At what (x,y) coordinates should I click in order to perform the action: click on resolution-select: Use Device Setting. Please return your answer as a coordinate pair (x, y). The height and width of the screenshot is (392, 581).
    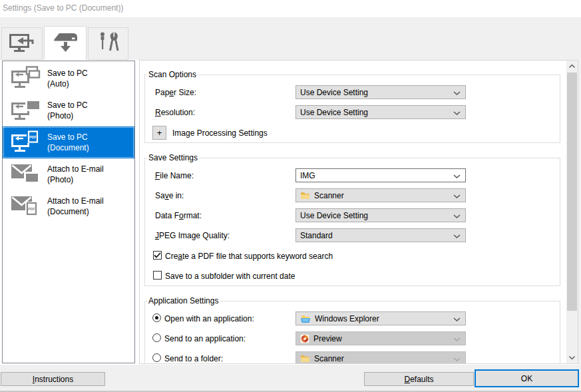
    Looking at the image, I should click on (381, 112).